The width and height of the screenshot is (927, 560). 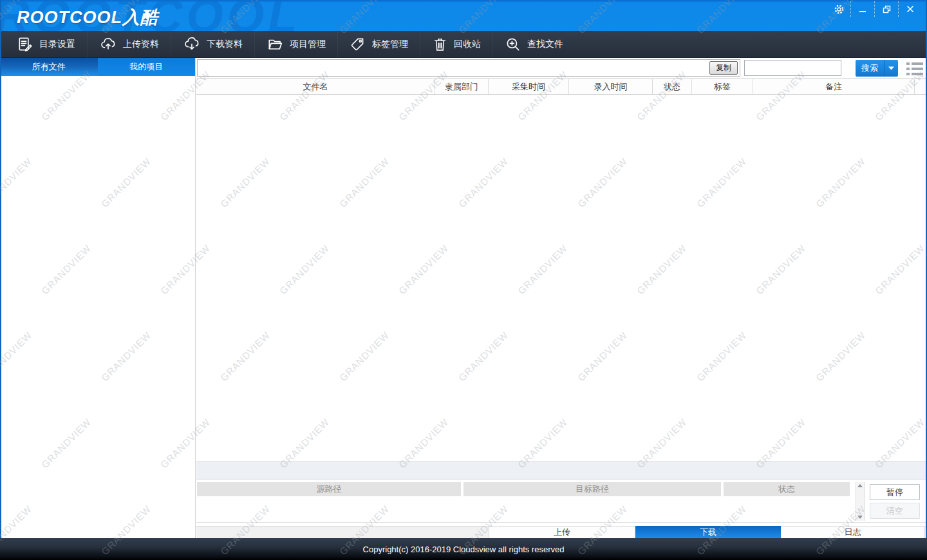 I want to click on scroll-up-icon, so click(x=860, y=485).